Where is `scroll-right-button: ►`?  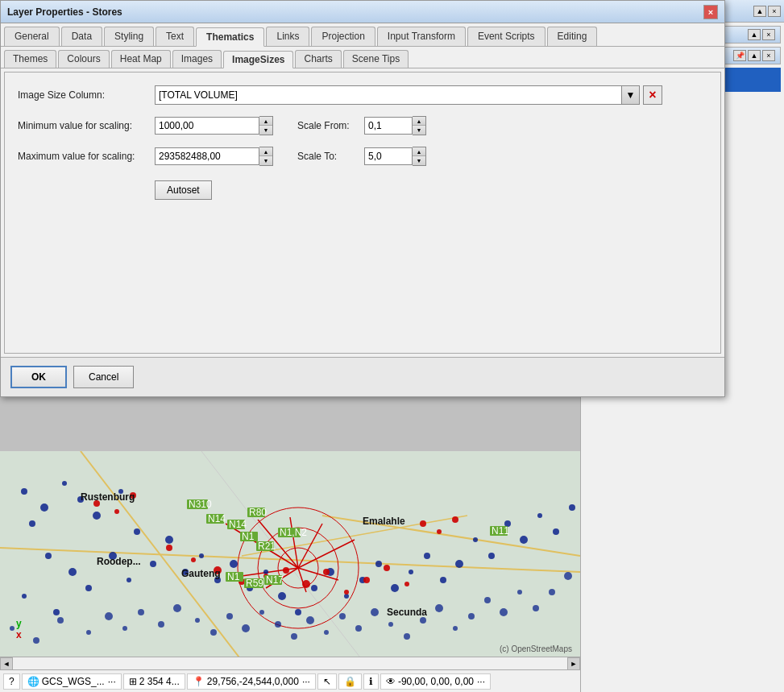
scroll-right-button: ► is located at coordinates (574, 664).